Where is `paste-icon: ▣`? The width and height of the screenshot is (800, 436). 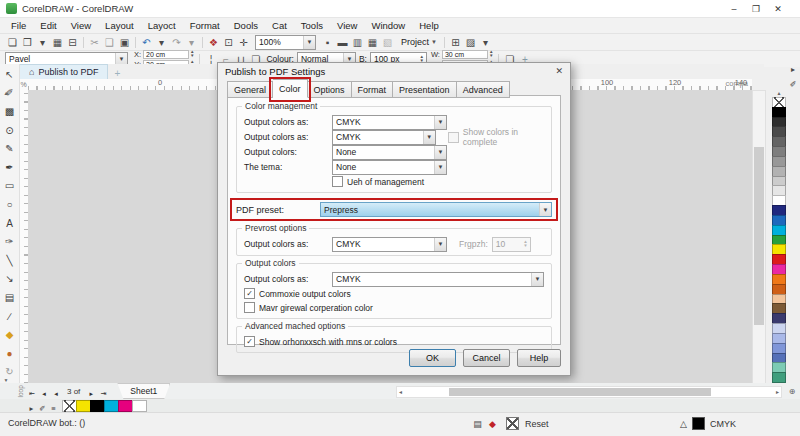 paste-icon: ▣ is located at coordinates (124, 42).